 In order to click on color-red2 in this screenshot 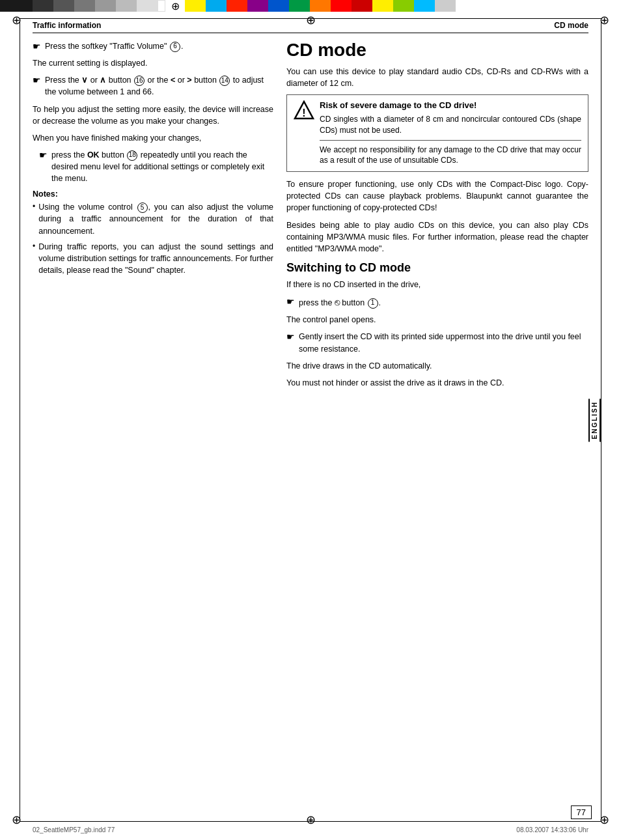, I will do `click(341, 6)`.